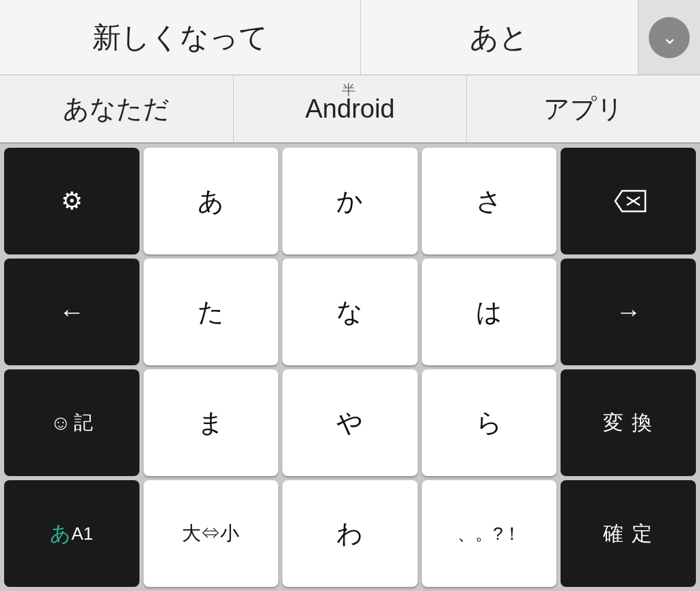 Image resolution: width=700 pixels, height=591 pixels. I want to click on key-a: あ, so click(211, 201).